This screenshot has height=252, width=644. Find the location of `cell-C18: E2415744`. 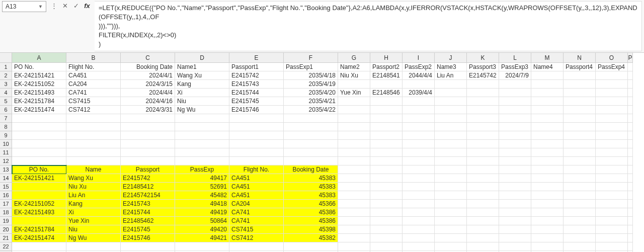

cell-C18: E2415744 is located at coordinates (148, 212).